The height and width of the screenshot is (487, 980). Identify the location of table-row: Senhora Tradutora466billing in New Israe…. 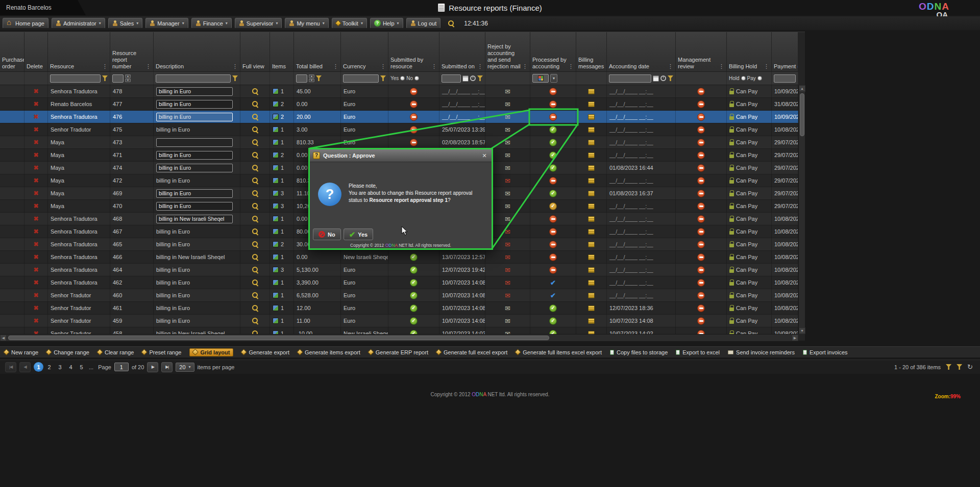
(399, 257).